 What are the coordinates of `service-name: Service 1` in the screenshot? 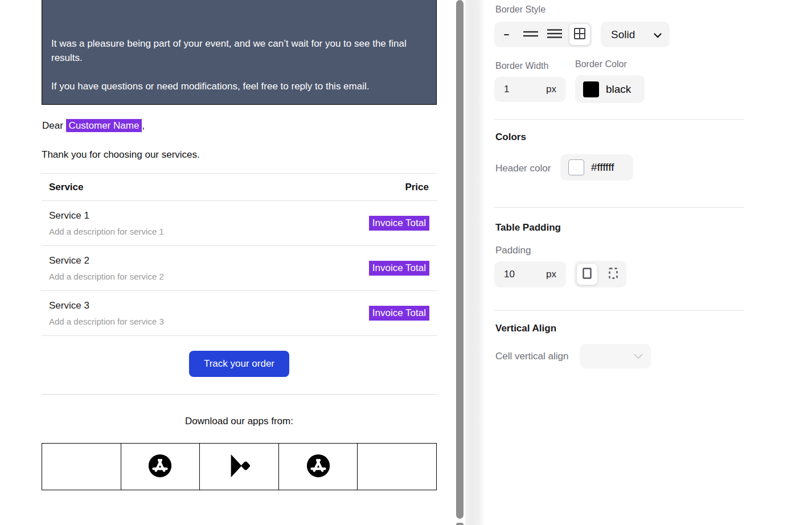 It's located at (106, 216).